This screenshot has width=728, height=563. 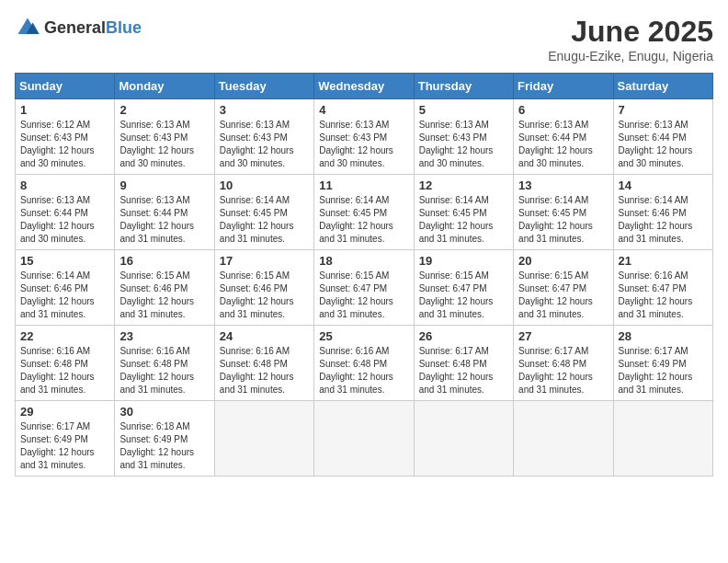 What do you see at coordinates (264, 86) in the screenshot?
I see `weekday-header-tuesday: Tuesday` at bounding box center [264, 86].